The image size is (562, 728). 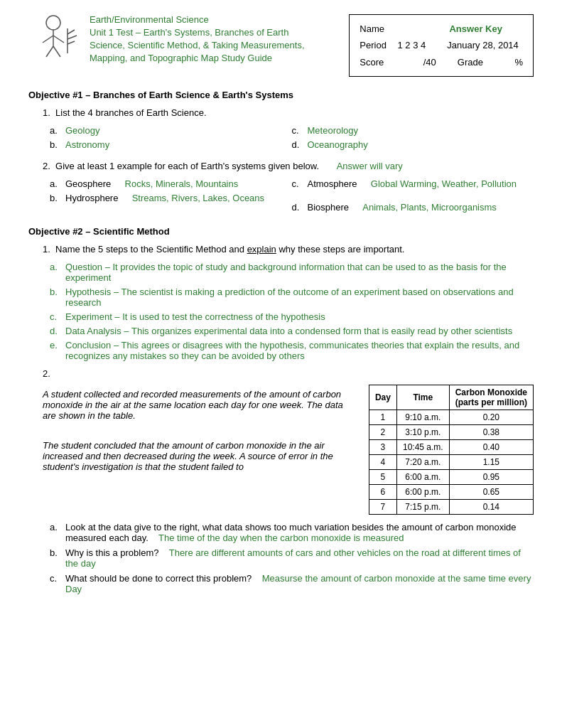 I want to click on student-conclusion: The student concluded that the amount of…, so click(x=199, y=456).